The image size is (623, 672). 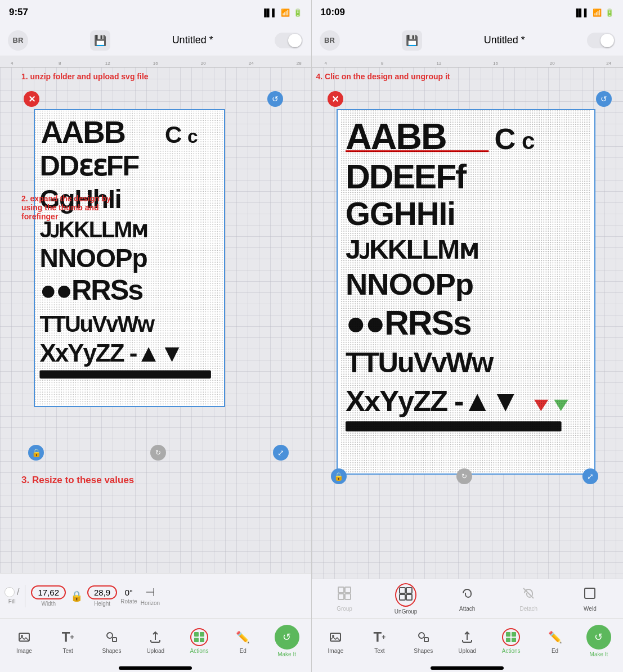 What do you see at coordinates (335, 99) in the screenshot?
I see `close-button-right: ✕` at bounding box center [335, 99].